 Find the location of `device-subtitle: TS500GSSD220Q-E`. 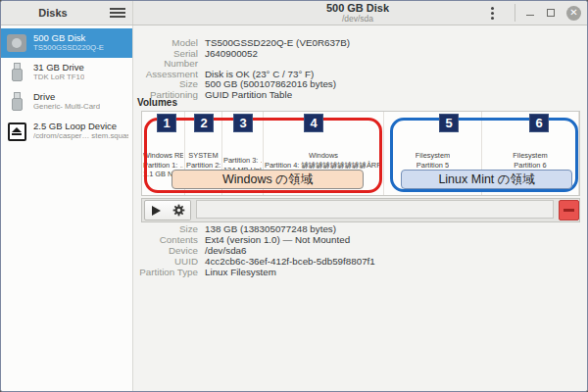

device-subtitle: TS500GSSD220Q-E is located at coordinates (69, 49).